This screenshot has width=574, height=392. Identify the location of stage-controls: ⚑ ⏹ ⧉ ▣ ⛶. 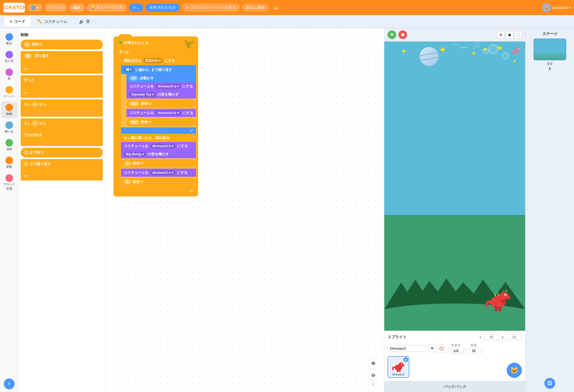
(455, 35).